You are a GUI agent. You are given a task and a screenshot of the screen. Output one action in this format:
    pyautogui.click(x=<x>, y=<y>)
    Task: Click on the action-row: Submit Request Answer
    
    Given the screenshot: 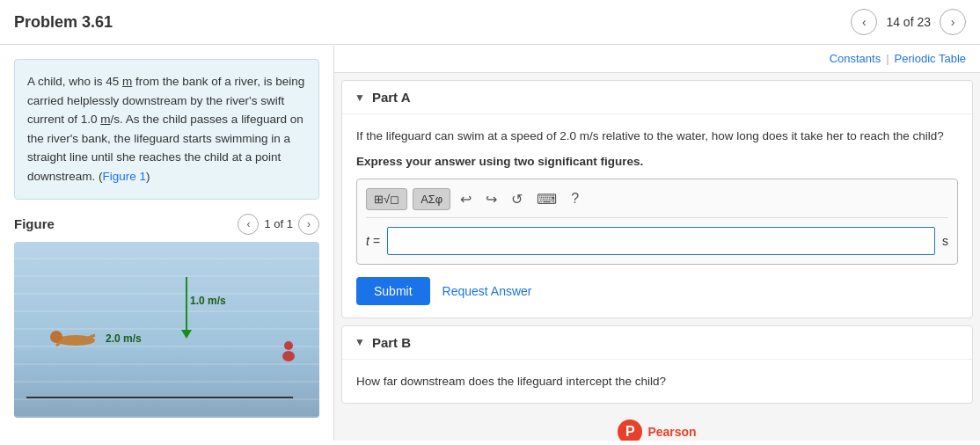 What is the action you would take?
    pyautogui.click(x=657, y=291)
    